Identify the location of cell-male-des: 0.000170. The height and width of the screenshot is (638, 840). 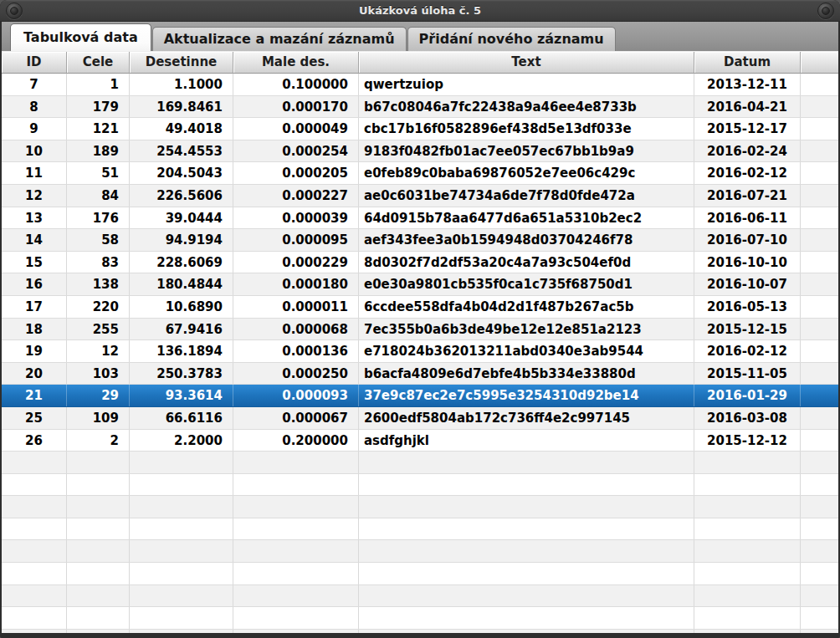
(296, 107).